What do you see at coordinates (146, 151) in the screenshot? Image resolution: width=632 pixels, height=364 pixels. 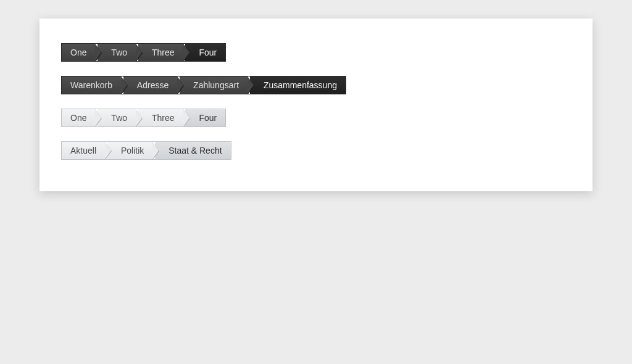 I see `breadcrumb-light-news: Aktuell Politik Staat & Recht` at bounding box center [146, 151].